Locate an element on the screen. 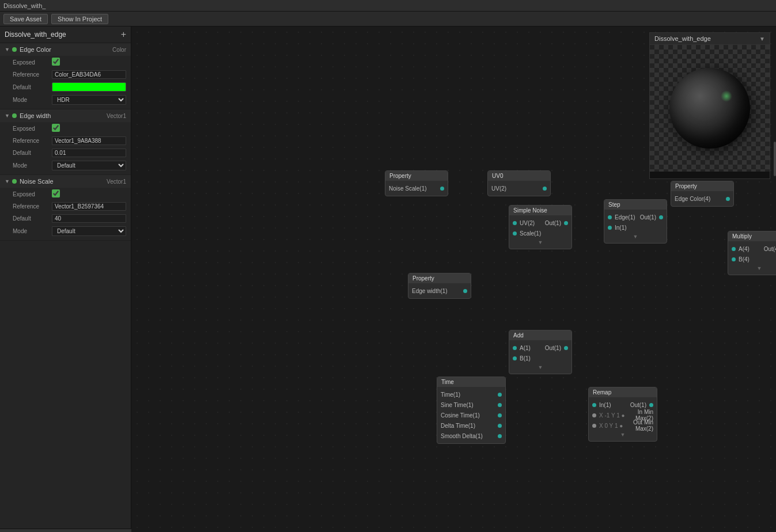  prop-row-exposed-noise: Exposed is located at coordinates (66, 194).